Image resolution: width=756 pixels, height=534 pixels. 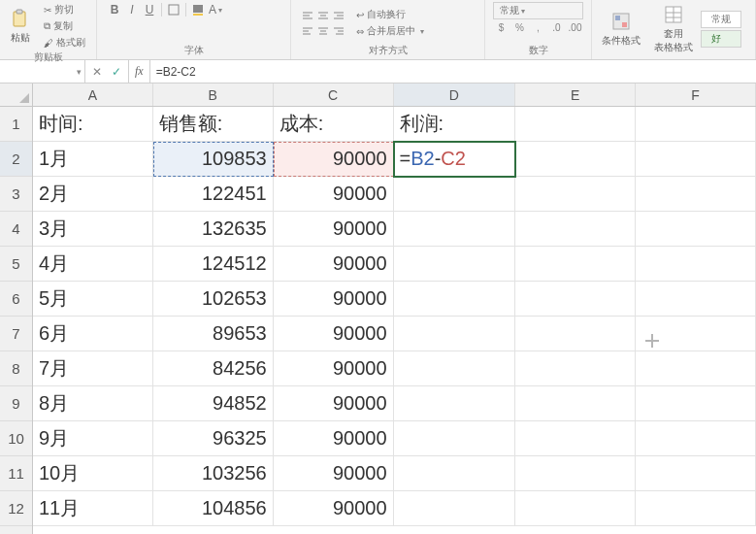 What do you see at coordinates (455, 509) in the screenshot?
I see `cell-D12` at bounding box center [455, 509].